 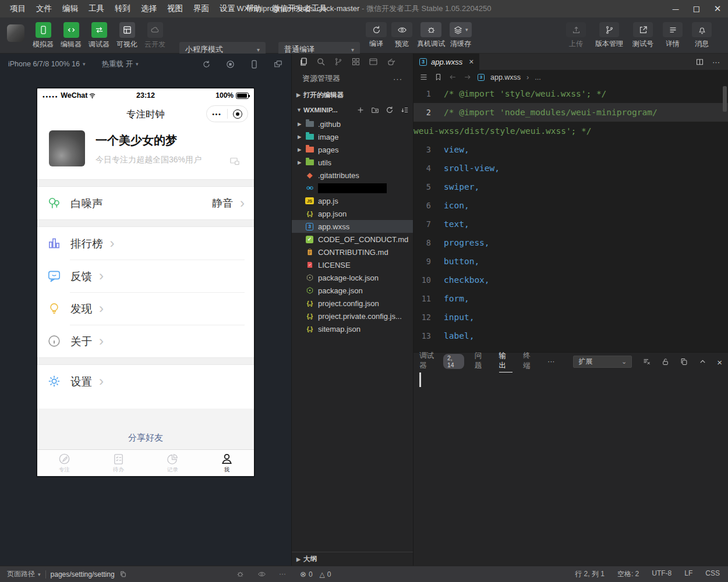 I want to click on toolbar-toggle-button: 模拟器, so click(x=43, y=34).